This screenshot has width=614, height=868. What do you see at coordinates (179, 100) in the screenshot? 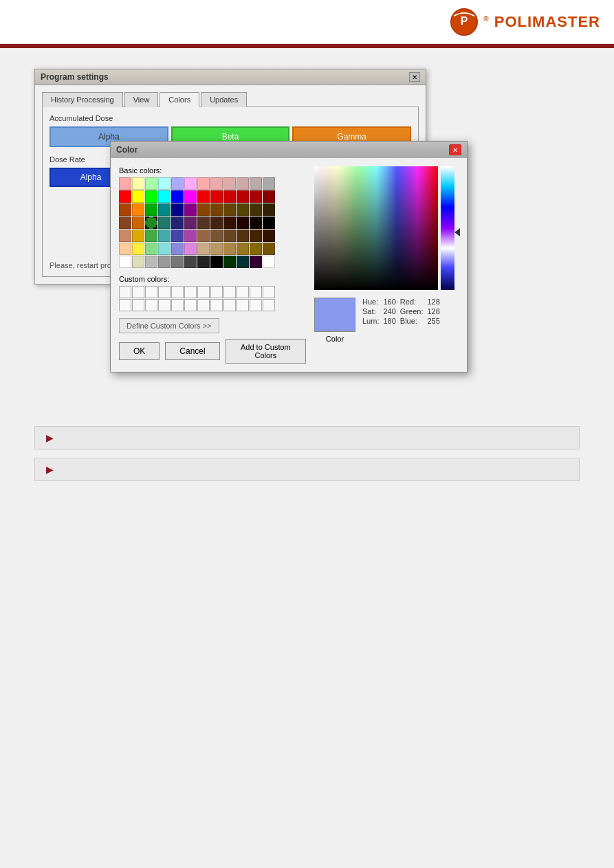
I see `tab-colors: Colors` at bounding box center [179, 100].